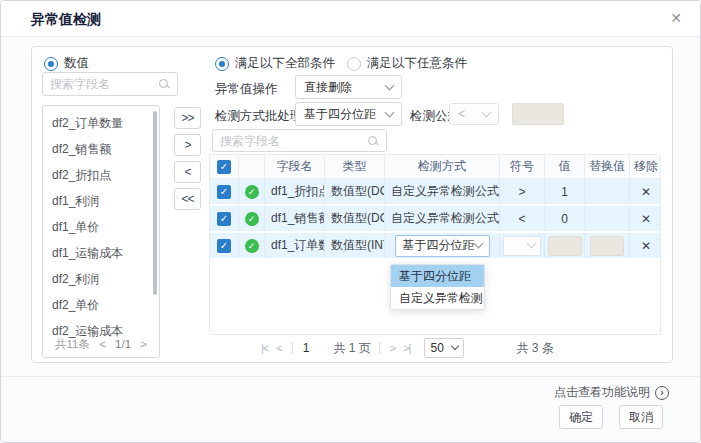 The width and height of the screenshot is (701, 443). Describe the element at coordinates (188, 199) in the screenshot. I see `move-all-left-button: <<` at that location.